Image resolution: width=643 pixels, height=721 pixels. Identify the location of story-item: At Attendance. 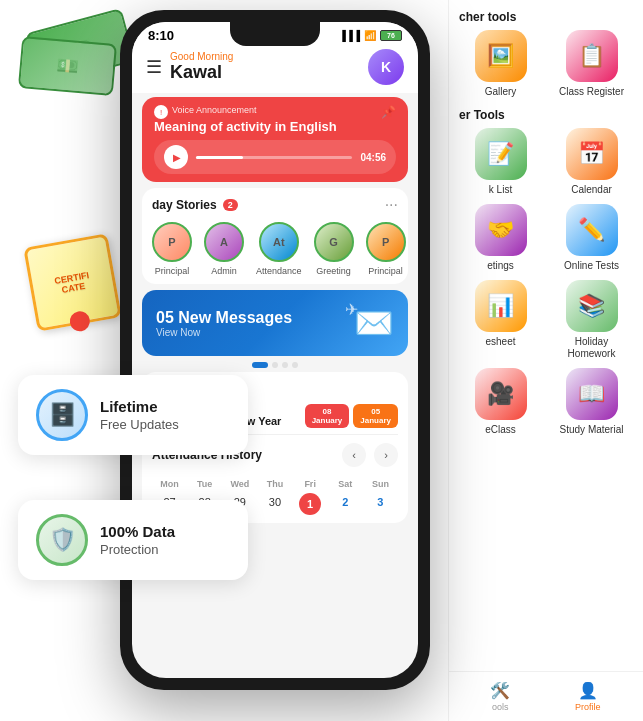
(279, 249).